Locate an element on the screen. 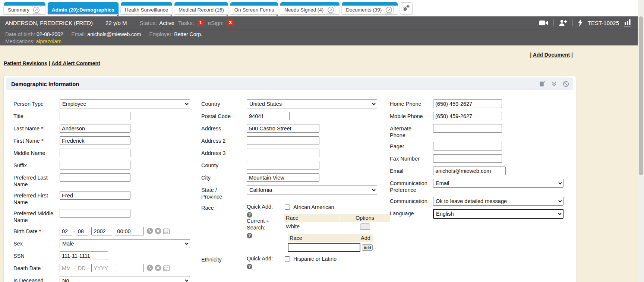  email-input is located at coordinates (470, 171).